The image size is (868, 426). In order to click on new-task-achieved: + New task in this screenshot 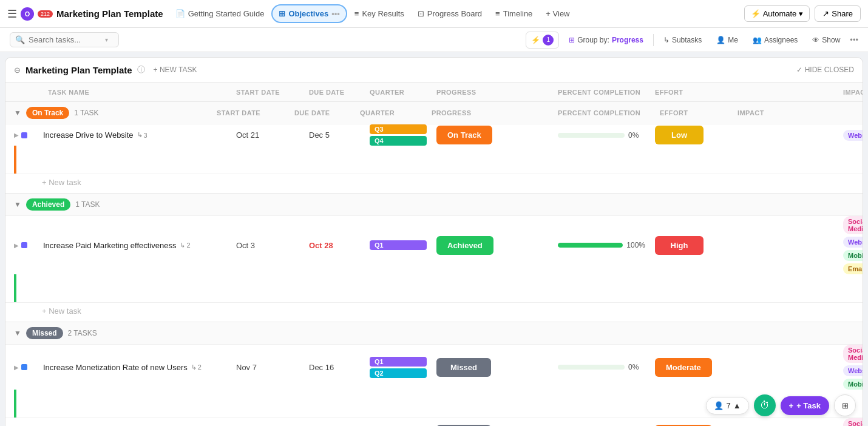, I will do `click(434, 312)`.